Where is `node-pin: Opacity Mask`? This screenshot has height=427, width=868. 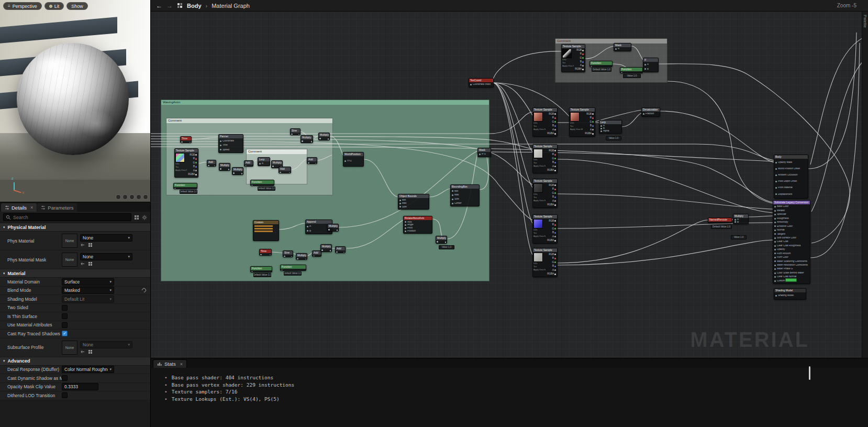 node-pin: Opacity Mask is located at coordinates (791, 162).